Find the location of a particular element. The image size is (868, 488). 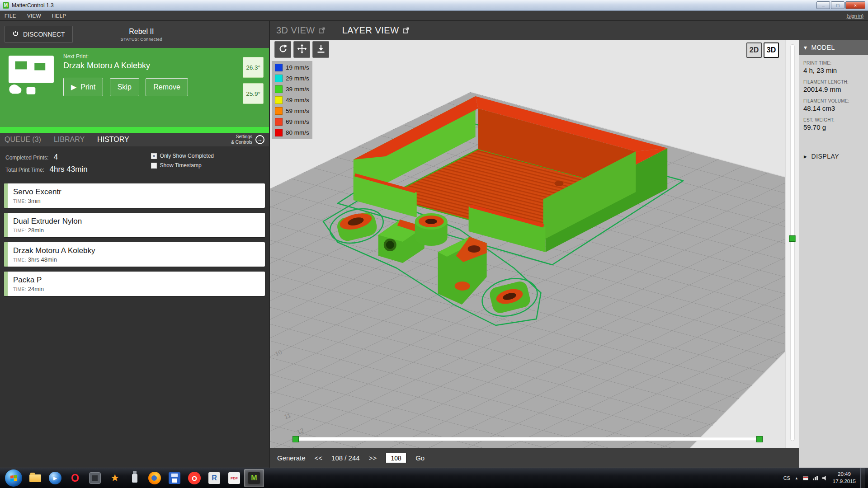

filament-length-label: FILAMENT LENGTH: is located at coordinates (834, 82).